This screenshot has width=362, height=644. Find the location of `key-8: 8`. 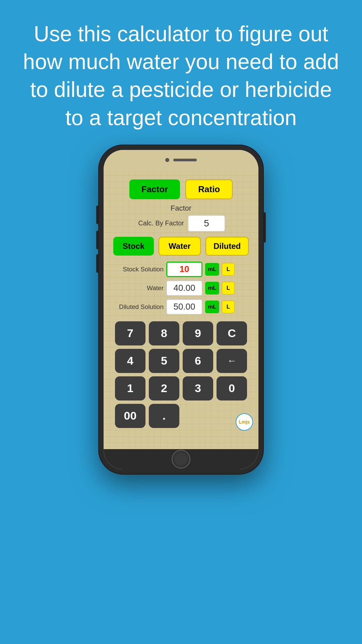

key-8: 8 is located at coordinates (164, 333).